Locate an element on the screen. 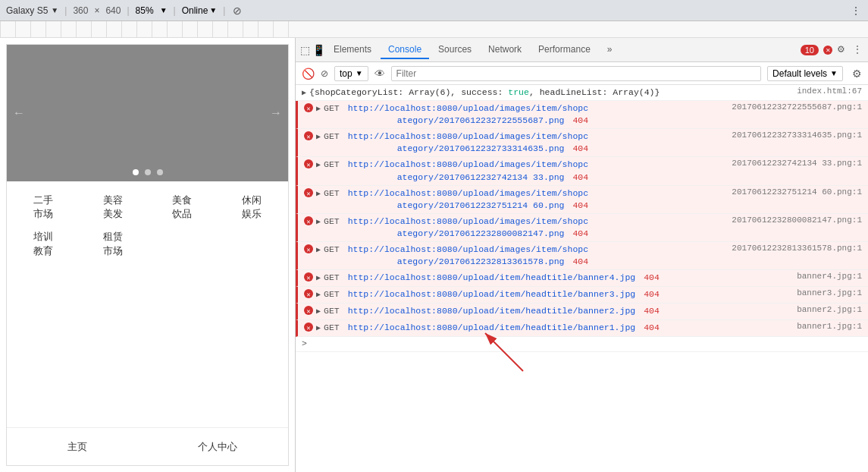 This screenshot has height=472, width=868. device-dropdown-icon: ▼ is located at coordinates (55, 11).